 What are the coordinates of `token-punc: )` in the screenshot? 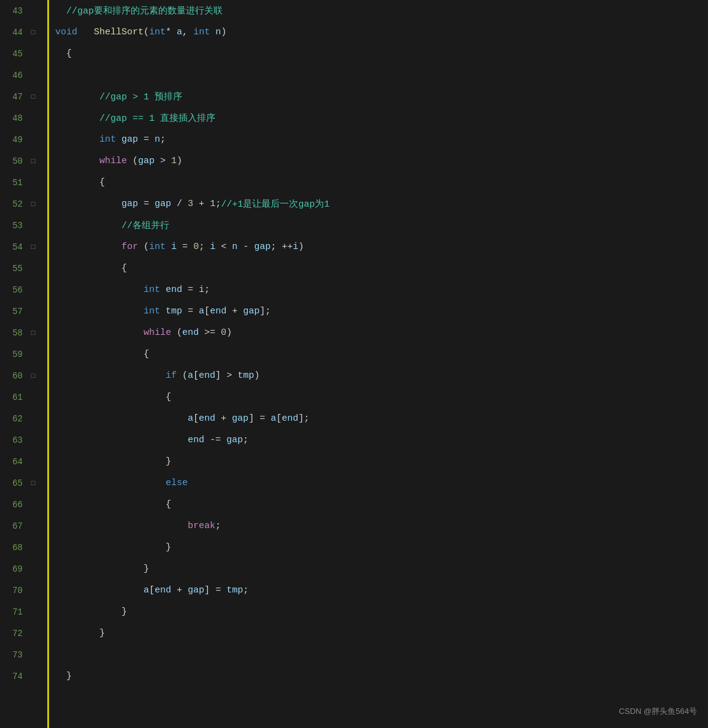 It's located at (223, 32).